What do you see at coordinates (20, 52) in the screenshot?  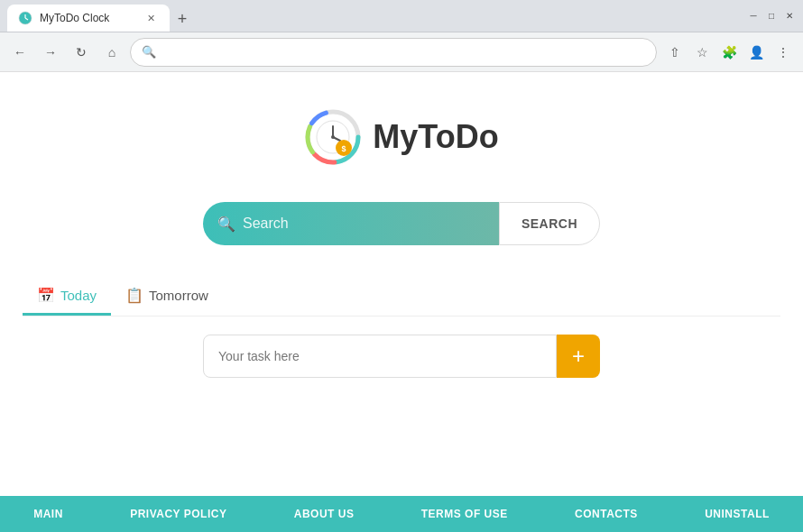 I see `back-button: ←` at bounding box center [20, 52].